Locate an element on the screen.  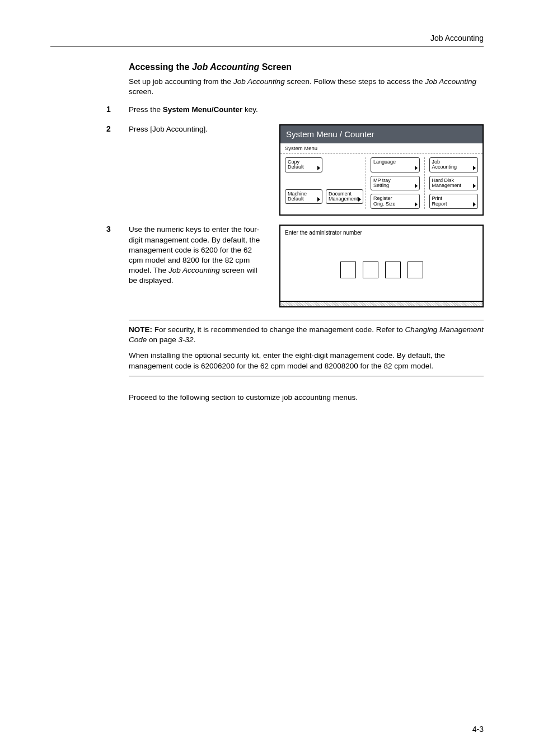
intro-ital1: Job Accounting is located at coordinates (259, 82).